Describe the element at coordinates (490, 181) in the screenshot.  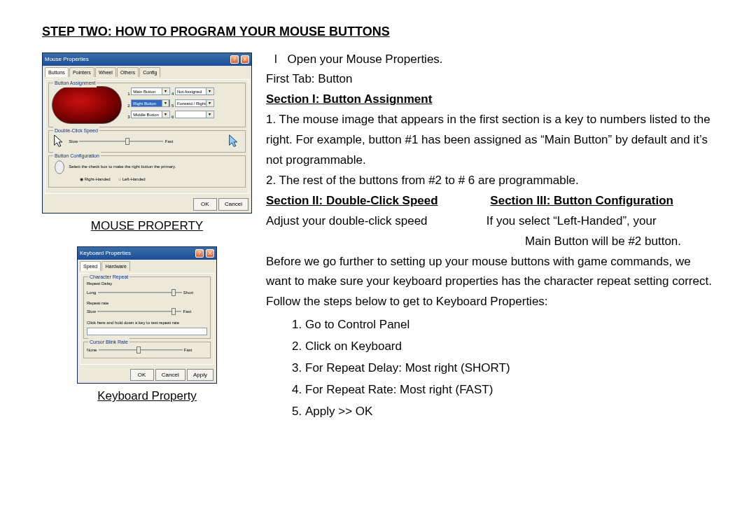
I see `section1-para2: 2. The rest of the buttons from #2 to # …` at that location.